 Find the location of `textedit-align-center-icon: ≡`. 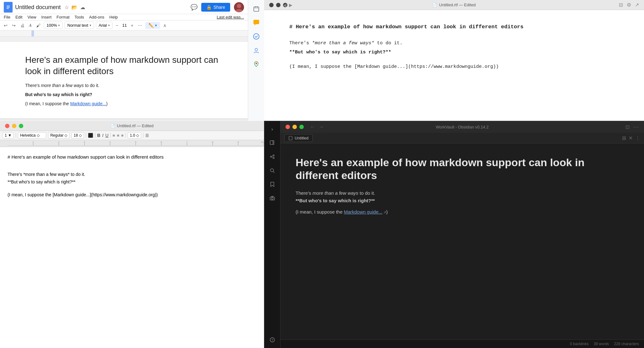

textedit-align-center-icon: ≡ is located at coordinates (118, 136).